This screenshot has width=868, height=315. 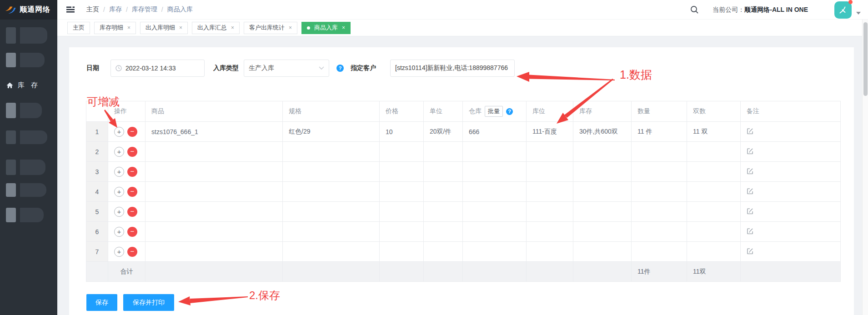 I want to click on cell-price: 10, so click(x=402, y=132).